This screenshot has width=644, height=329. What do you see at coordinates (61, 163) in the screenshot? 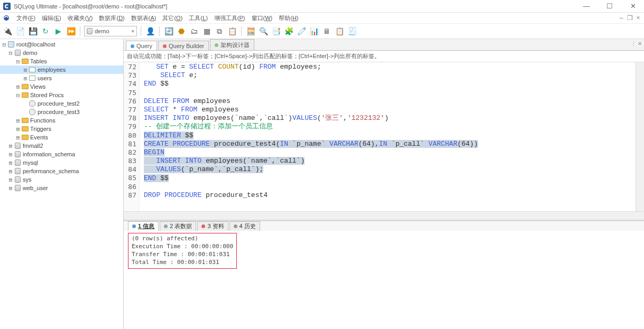
I see `tree-database: ⊞mysql` at bounding box center [61, 163].